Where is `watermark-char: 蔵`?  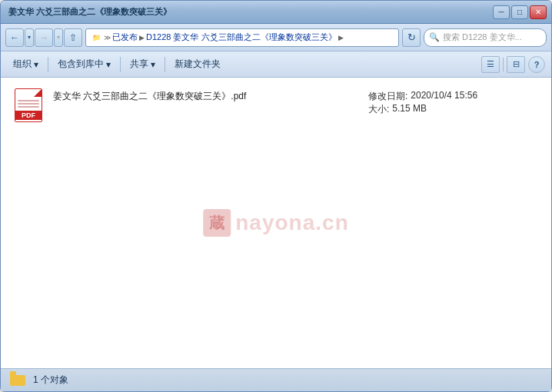
watermark-char: 蔵 is located at coordinates (217, 223).